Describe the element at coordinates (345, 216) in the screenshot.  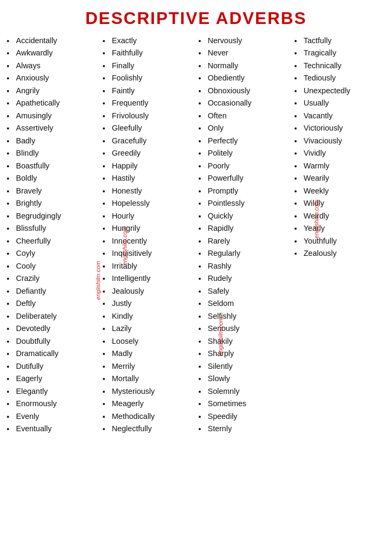
I see `list-item: Weirdly` at that location.